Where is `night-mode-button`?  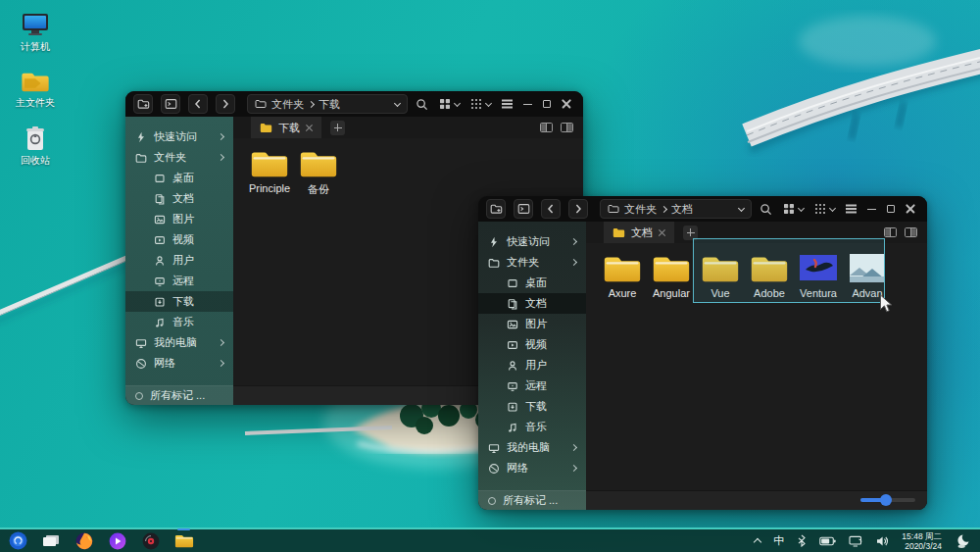 night-mode-button is located at coordinates (963, 541).